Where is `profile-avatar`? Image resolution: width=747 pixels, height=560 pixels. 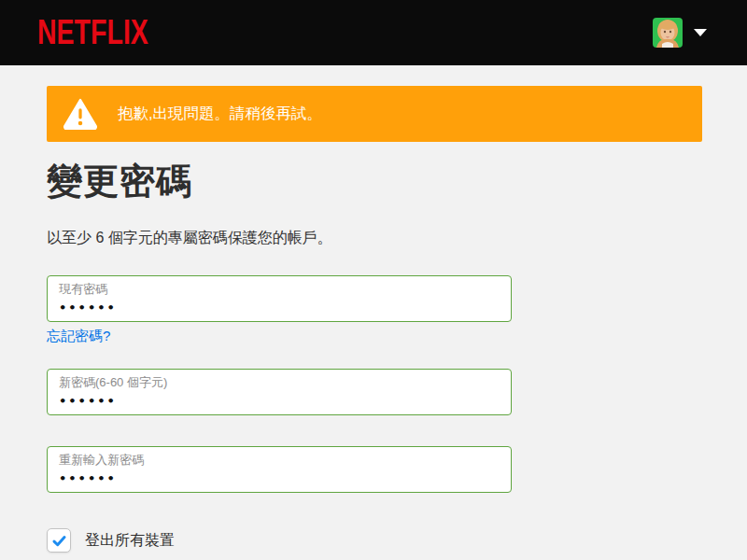 profile-avatar is located at coordinates (668, 33).